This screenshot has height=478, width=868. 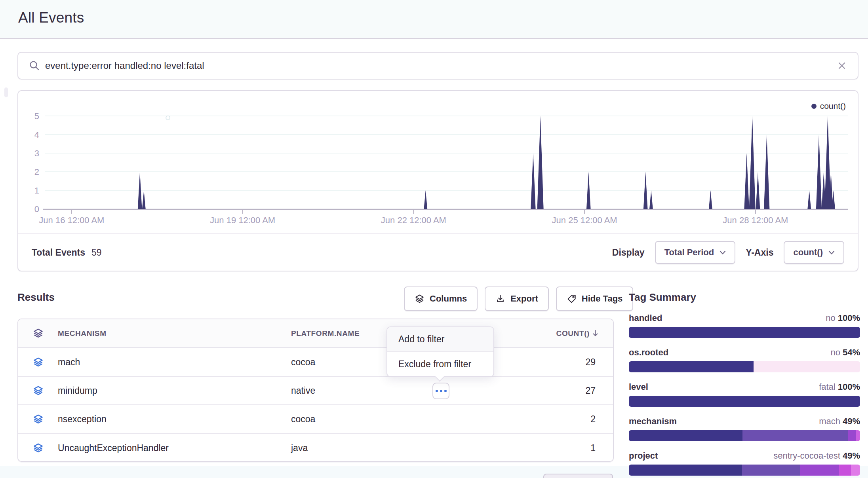 I want to click on cell-mechanism: mach, so click(x=174, y=362).